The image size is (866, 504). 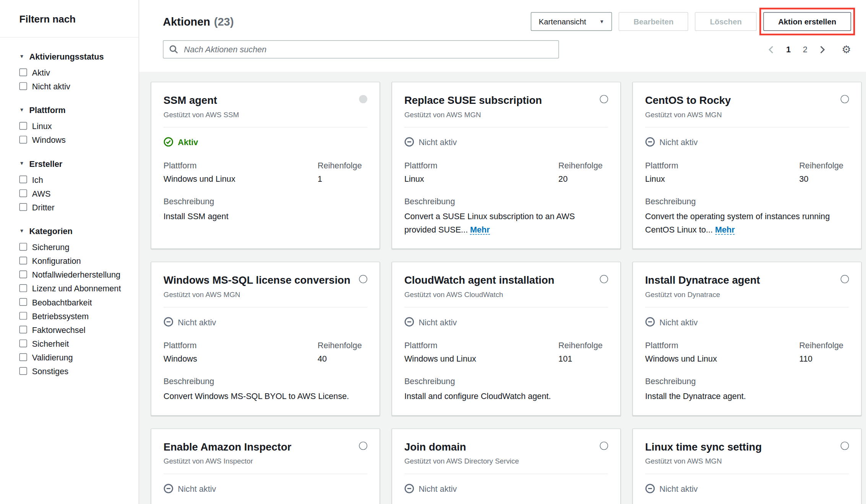 What do you see at coordinates (747, 165) in the screenshot?
I see `action-card: CentOS to Rocky Gestützt von AWS MGN Nic…` at bounding box center [747, 165].